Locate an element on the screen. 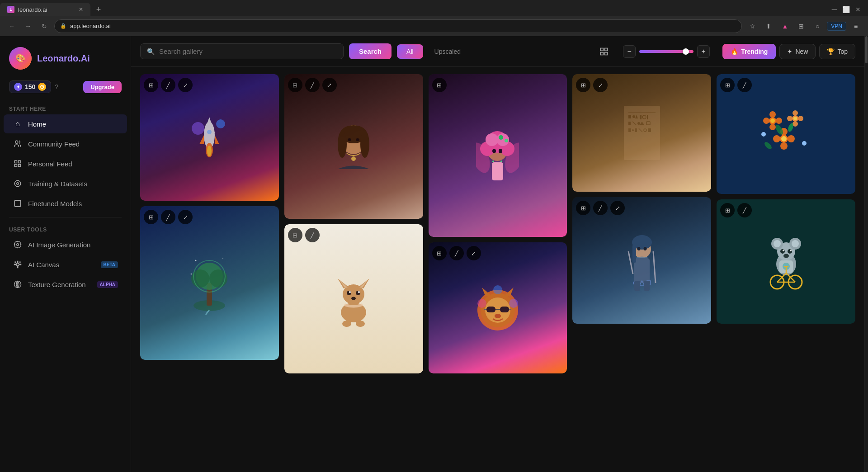  remix-btn-tree: ⊞ is located at coordinates (151, 217).